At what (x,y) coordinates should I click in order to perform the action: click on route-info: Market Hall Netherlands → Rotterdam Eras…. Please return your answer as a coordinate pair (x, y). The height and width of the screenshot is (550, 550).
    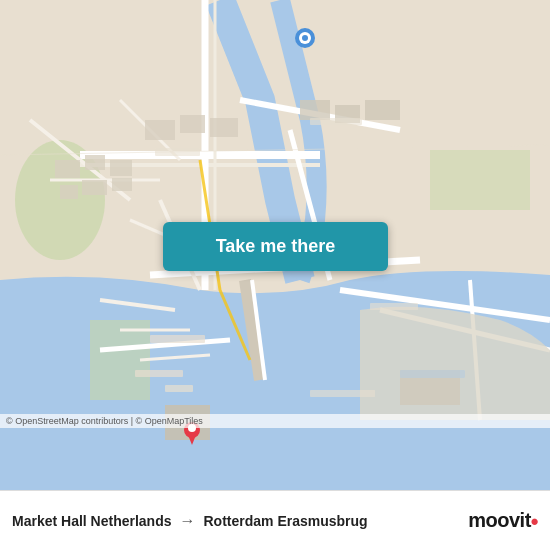
    Looking at the image, I should click on (240, 521).